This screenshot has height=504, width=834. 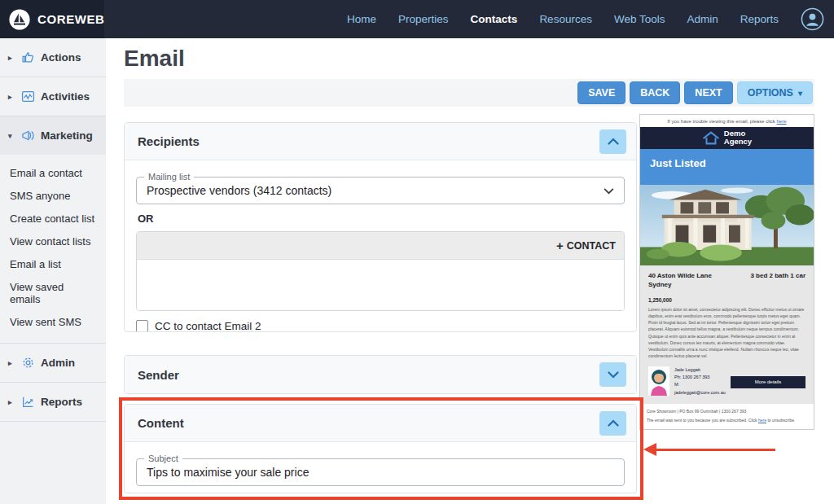 I want to click on property-photo, so click(x=726, y=225).